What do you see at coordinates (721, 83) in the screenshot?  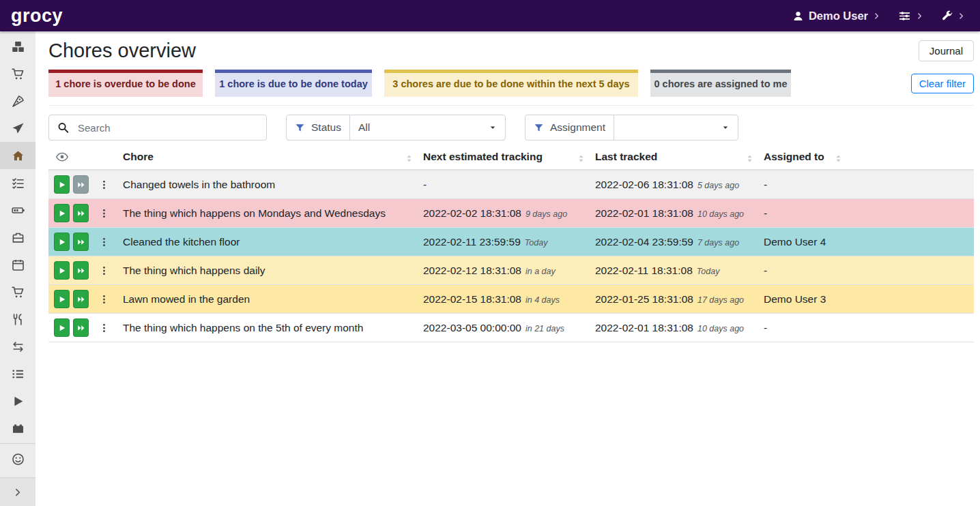 I see `banner-assigned-to-me: 0 chores are assigned to me` at bounding box center [721, 83].